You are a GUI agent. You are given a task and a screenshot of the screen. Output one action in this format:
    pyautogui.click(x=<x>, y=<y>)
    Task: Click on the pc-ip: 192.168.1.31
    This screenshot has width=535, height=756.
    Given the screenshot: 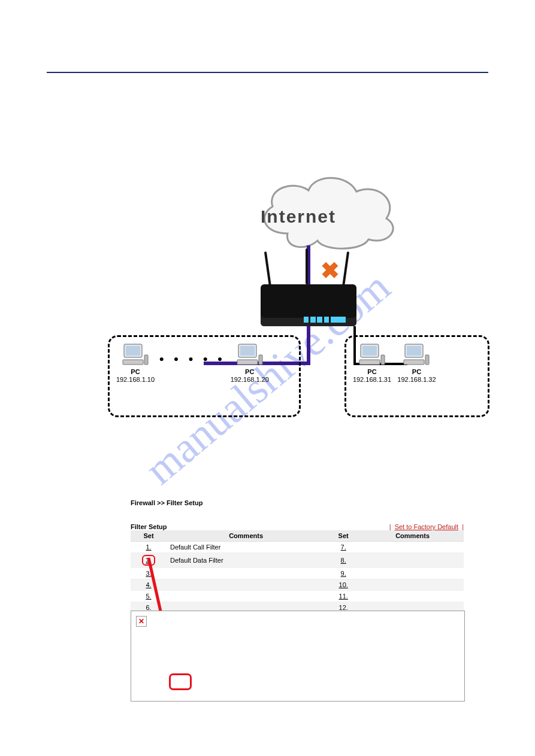 What is the action you would take?
    pyautogui.click(x=372, y=379)
    